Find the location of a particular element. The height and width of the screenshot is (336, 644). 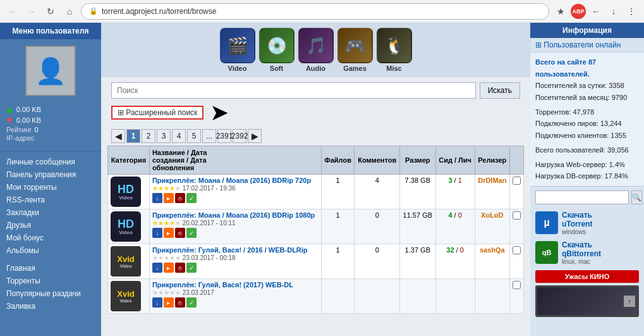

xvid-badge: XvidVideo is located at coordinates (126, 296).